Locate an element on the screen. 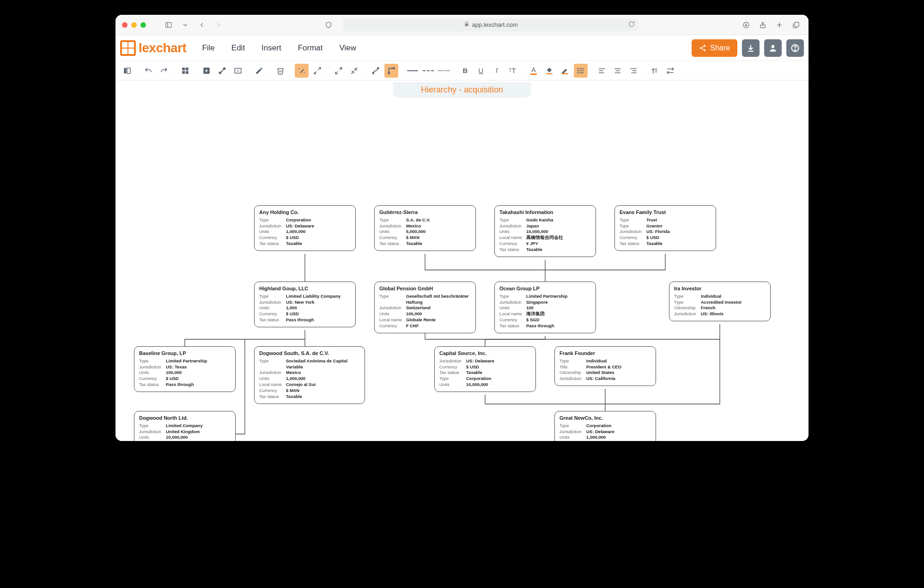 The image size is (924, 588). close-icon is located at coordinates (125, 25).